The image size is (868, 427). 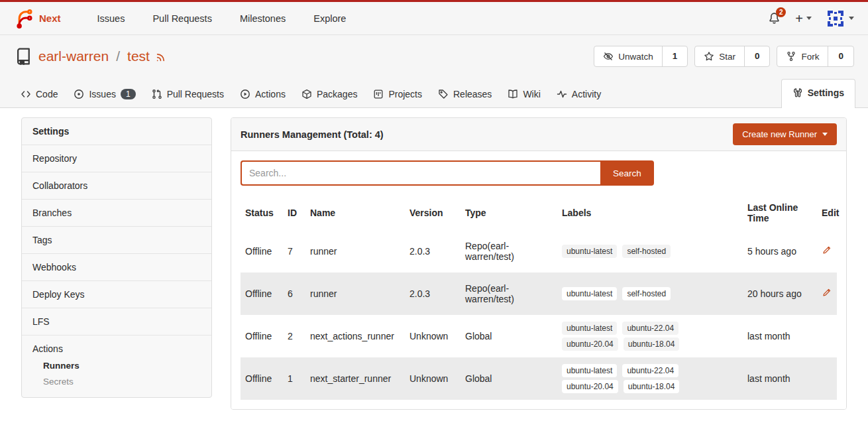 I want to click on cell-type: Global, so click(x=509, y=379).